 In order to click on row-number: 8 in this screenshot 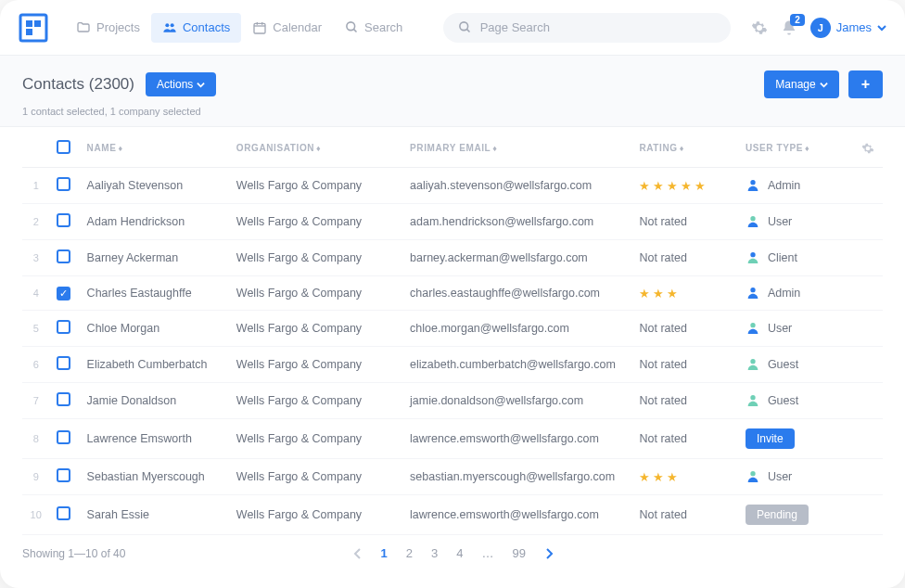, I will do `click(35, 440)`.